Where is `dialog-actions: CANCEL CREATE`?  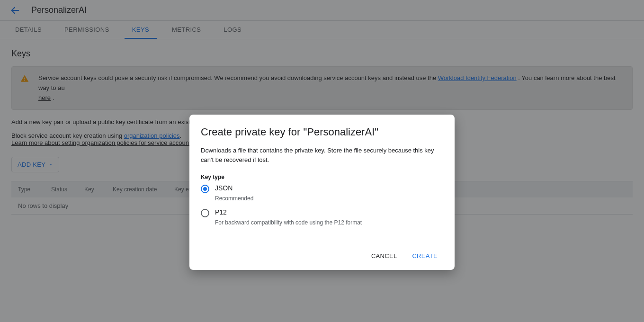
dialog-actions: CANCEL CREATE is located at coordinates (322, 256).